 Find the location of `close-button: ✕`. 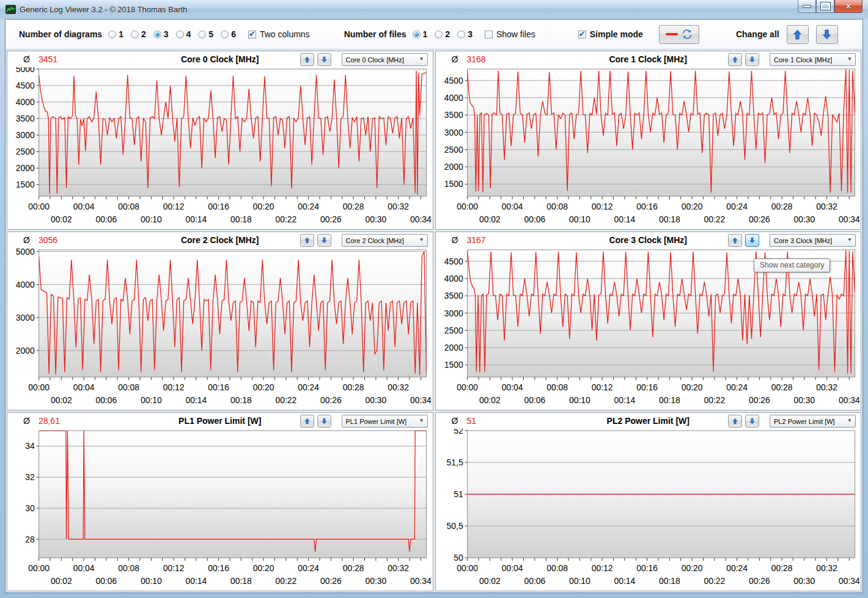

close-button: ✕ is located at coordinates (848, 6).